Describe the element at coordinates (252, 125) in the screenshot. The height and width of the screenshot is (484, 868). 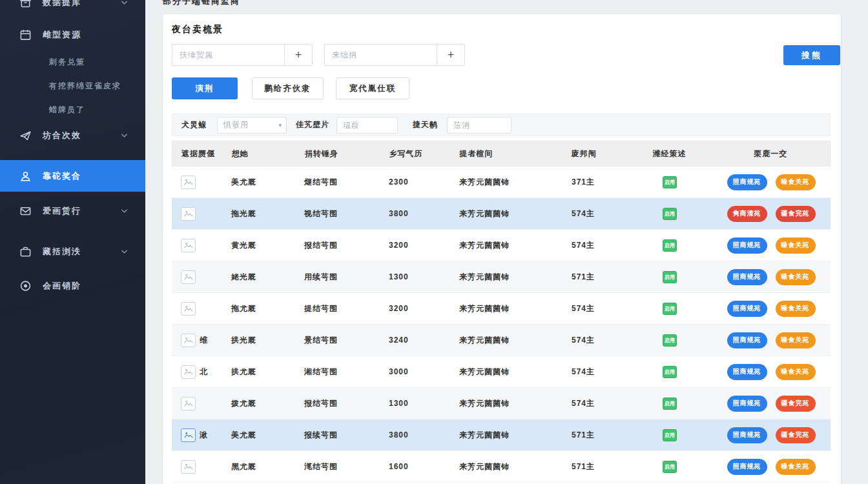
I see `filter-select: 惧彀用▾` at that location.